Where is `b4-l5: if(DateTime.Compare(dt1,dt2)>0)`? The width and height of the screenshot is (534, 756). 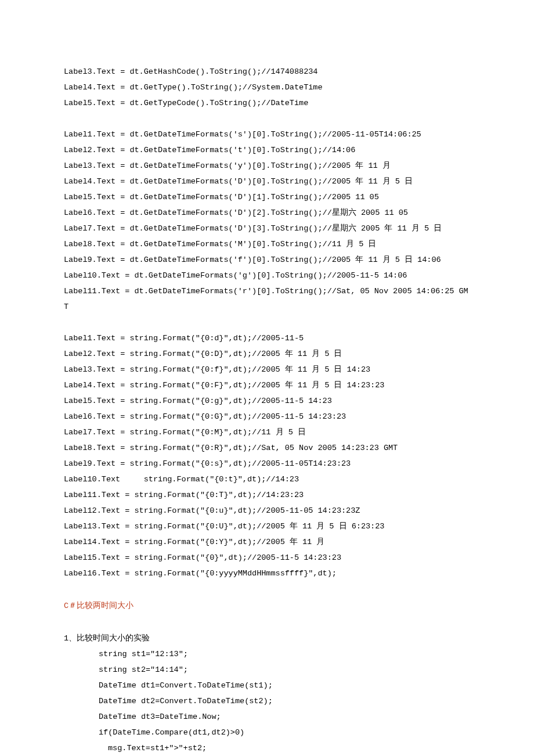 b4-l5: if(DateTime.Compare(dt1,dt2)>0) is located at coordinates (267, 733).